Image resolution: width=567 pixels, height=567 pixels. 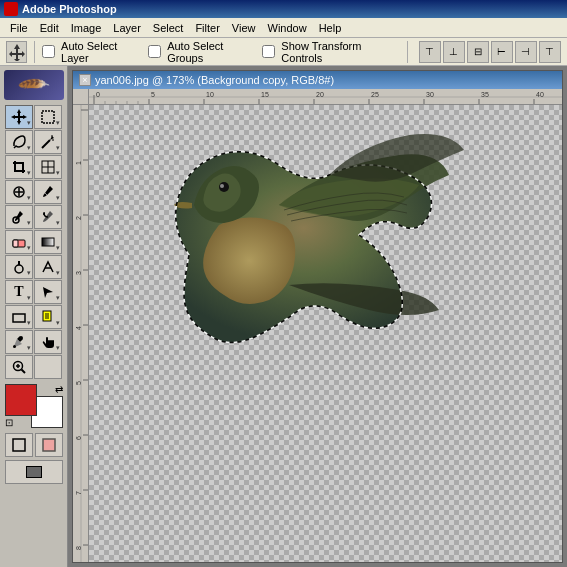 What do you see at coordinates (19, 445) in the screenshot?
I see `standard-mode-btn` at bounding box center [19, 445].